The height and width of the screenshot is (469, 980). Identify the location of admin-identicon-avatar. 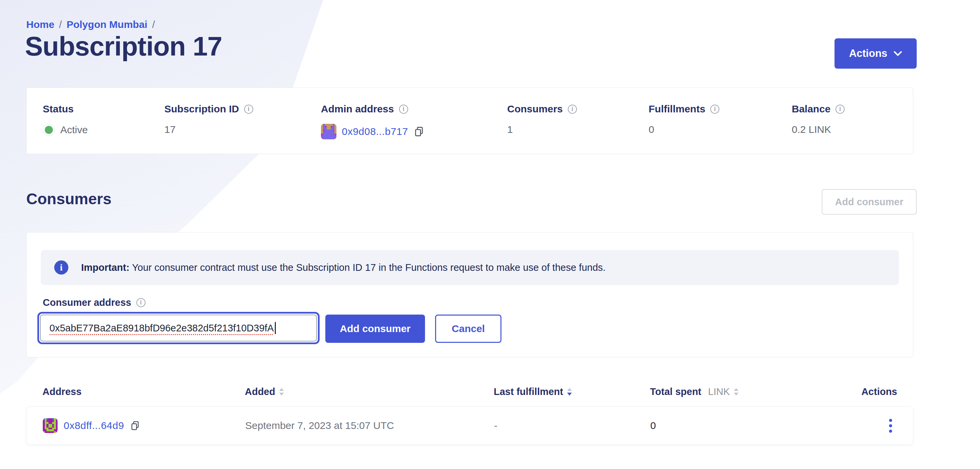
(329, 132).